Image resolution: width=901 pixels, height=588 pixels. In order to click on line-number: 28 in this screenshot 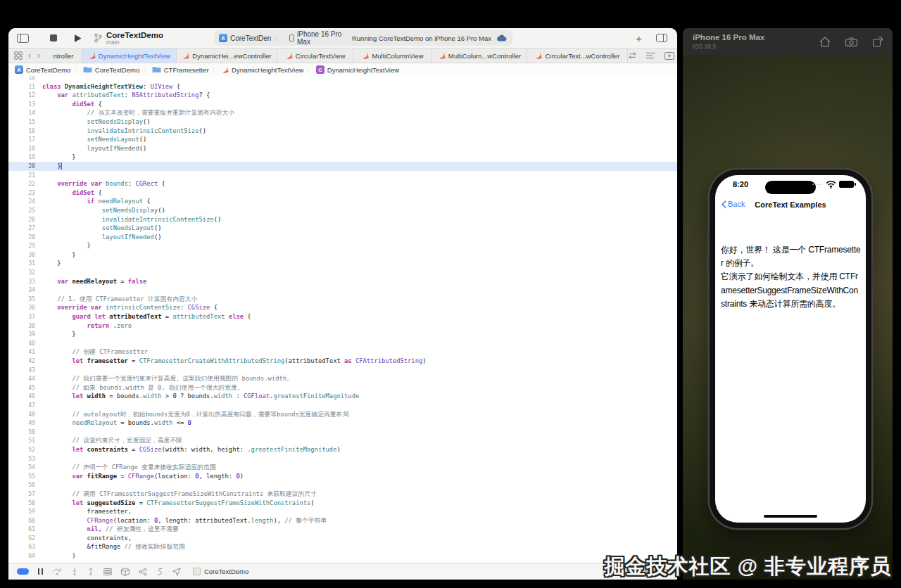, I will do `click(22, 238)`.